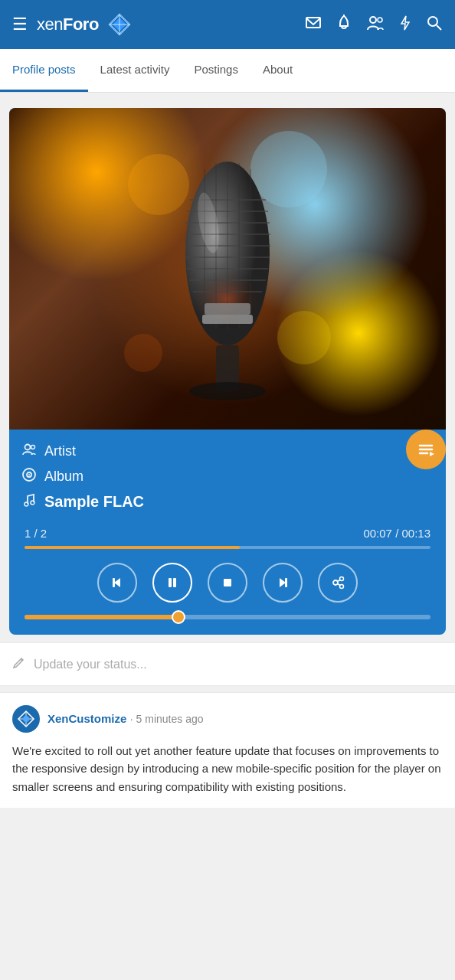 The image size is (455, 980). Describe the element at coordinates (338, 583) in the screenshot. I see `share-button` at that location.